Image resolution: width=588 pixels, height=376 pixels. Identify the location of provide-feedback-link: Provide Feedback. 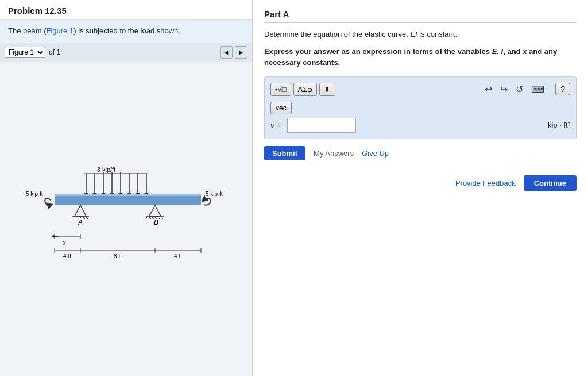
(486, 183).